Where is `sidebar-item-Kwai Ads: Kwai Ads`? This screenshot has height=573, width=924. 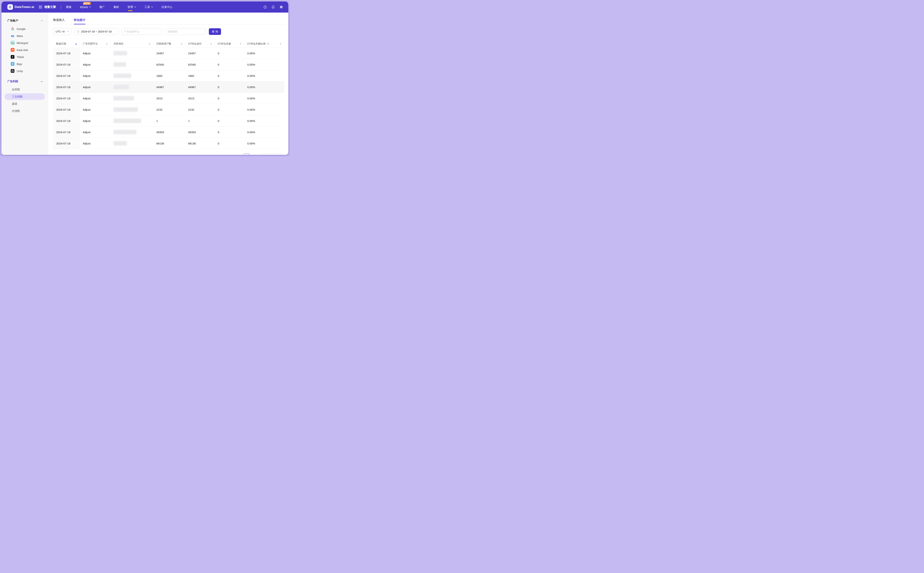 sidebar-item-Kwai Ads: Kwai Ads is located at coordinates (25, 50).